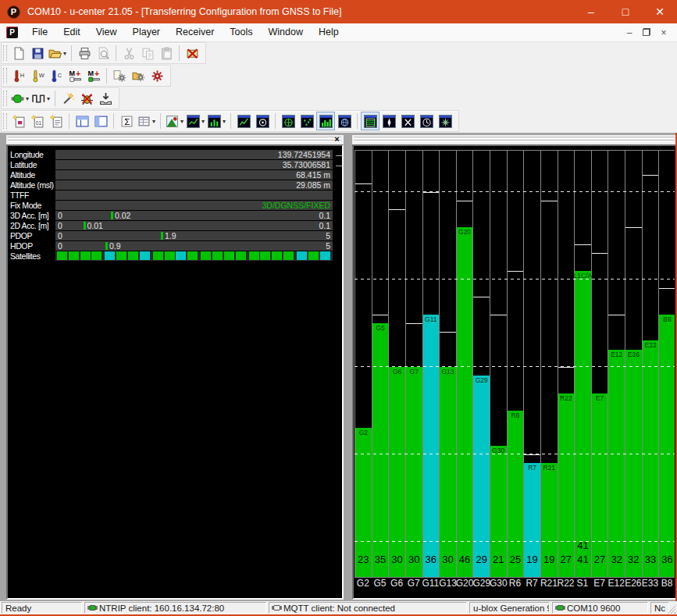 The image size is (677, 616). I want to click on configuration-read-button, so click(119, 76).